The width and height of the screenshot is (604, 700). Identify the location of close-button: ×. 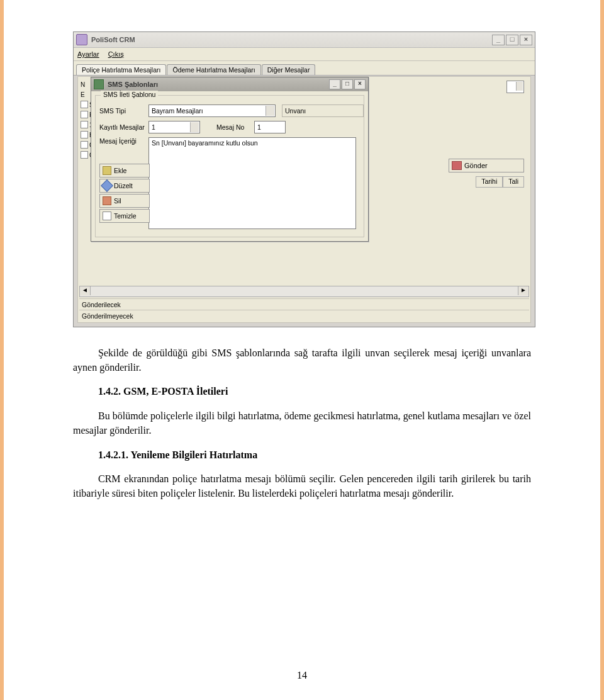
(526, 40).